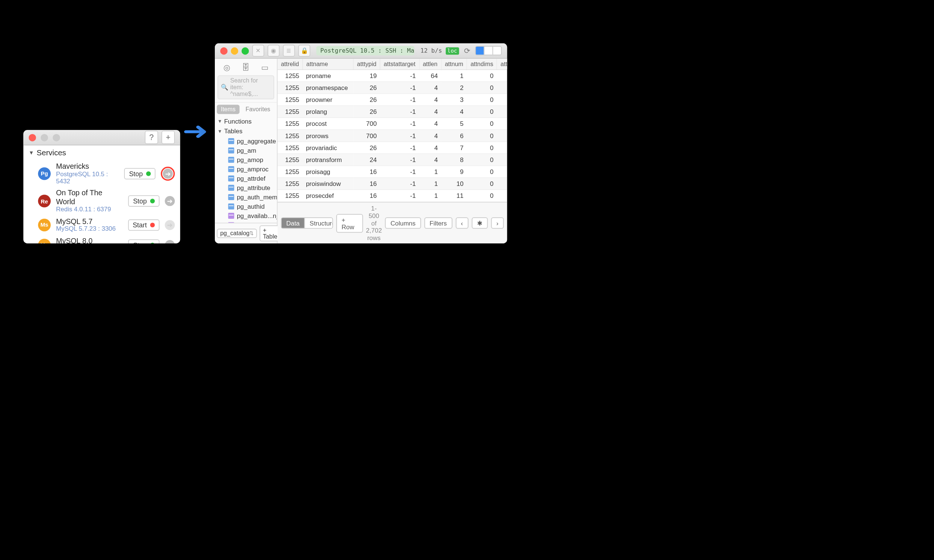 The image size is (934, 560). What do you see at coordinates (168, 174) in the screenshot?
I see `open-db-ring: ➔` at bounding box center [168, 174].